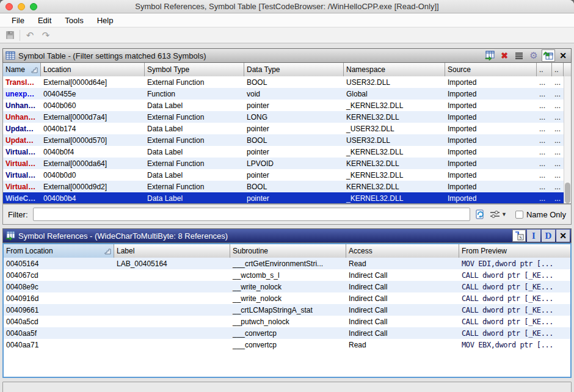  I want to click on navigate-selection-icon, so click(548, 56).